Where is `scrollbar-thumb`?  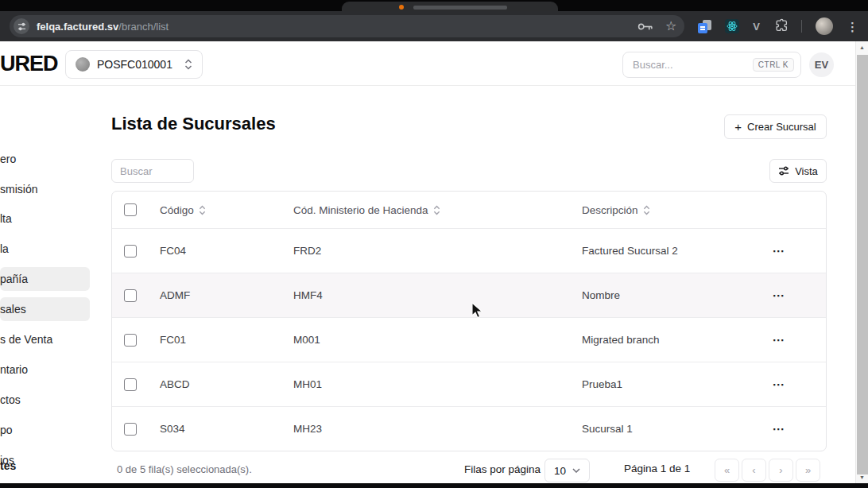
scrollbar-thumb is located at coordinates (862, 265).